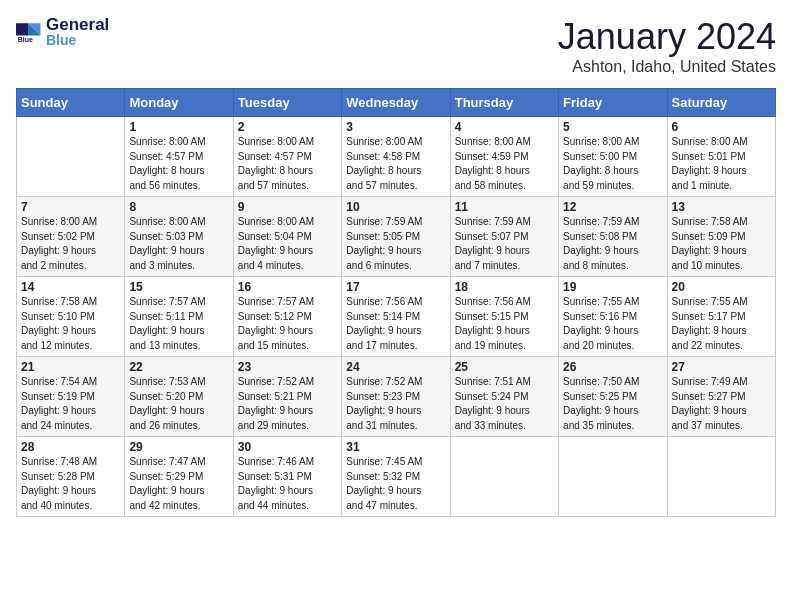 The height and width of the screenshot is (612, 792). I want to click on day-detail: Sunrise: 8:00 AMSunset: 5:00 PMDaylight:…, so click(612, 164).